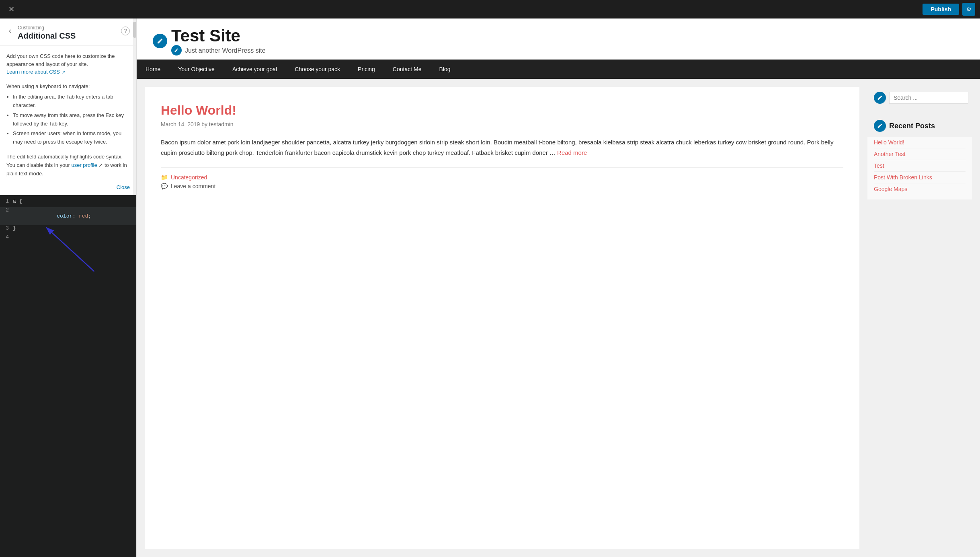 This screenshot has width=980, height=557. I want to click on close-button: ✕, so click(11, 9).